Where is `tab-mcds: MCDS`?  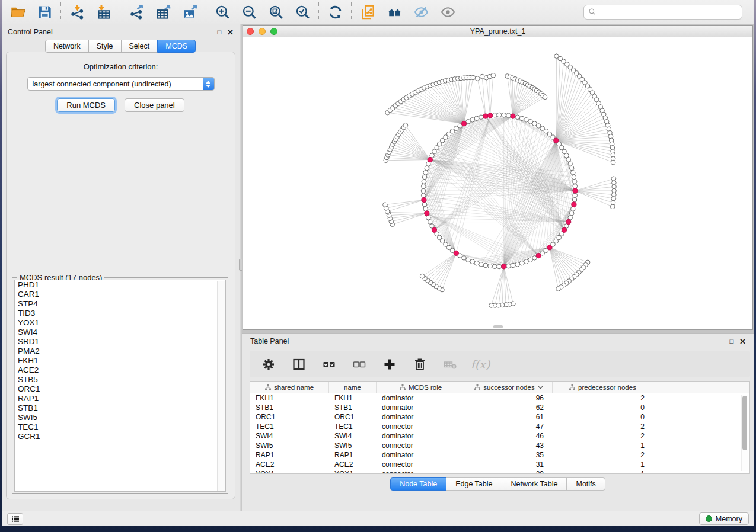
tab-mcds: MCDS is located at coordinates (177, 46).